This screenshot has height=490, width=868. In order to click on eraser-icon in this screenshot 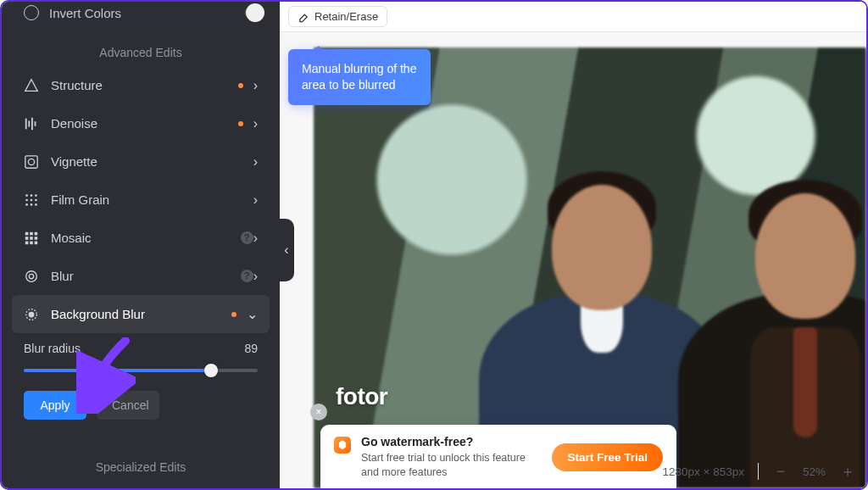, I will do `click(303, 17)`.